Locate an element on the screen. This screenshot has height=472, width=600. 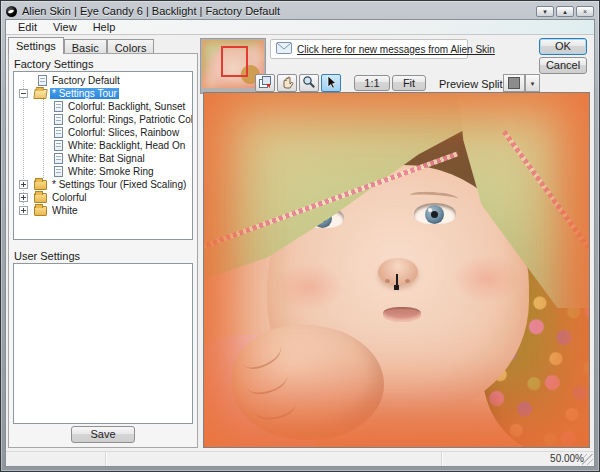
menu-bar: Edit View Help is located at coordinates (300, 28).